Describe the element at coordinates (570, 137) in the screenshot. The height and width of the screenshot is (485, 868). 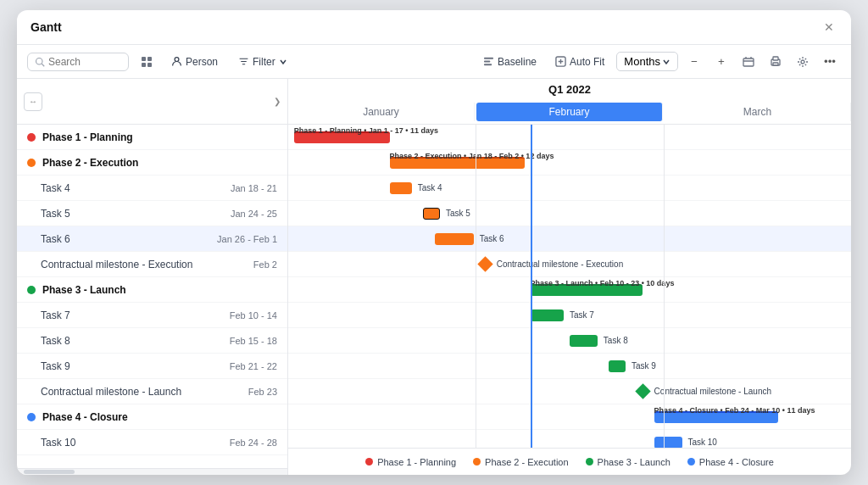
I see `chart-row-phase1: Phase 1 - Planning • Jan 1 - 17 • 11 day…` at that location.